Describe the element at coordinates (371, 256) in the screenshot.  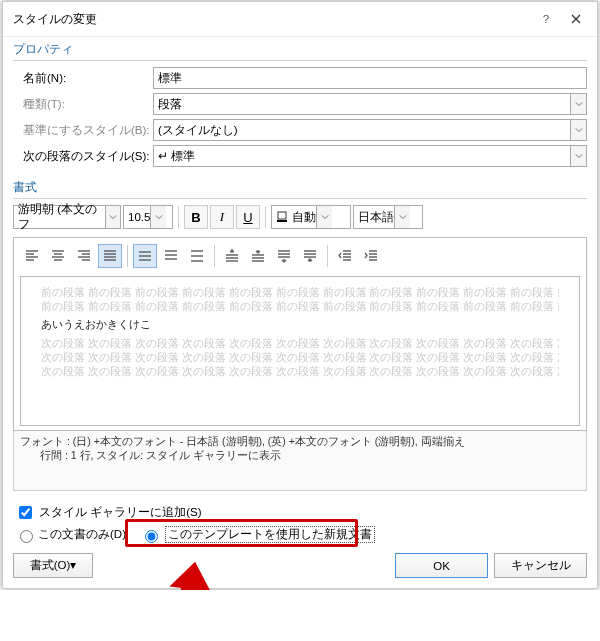
I see `indent-increase-button` at that location.